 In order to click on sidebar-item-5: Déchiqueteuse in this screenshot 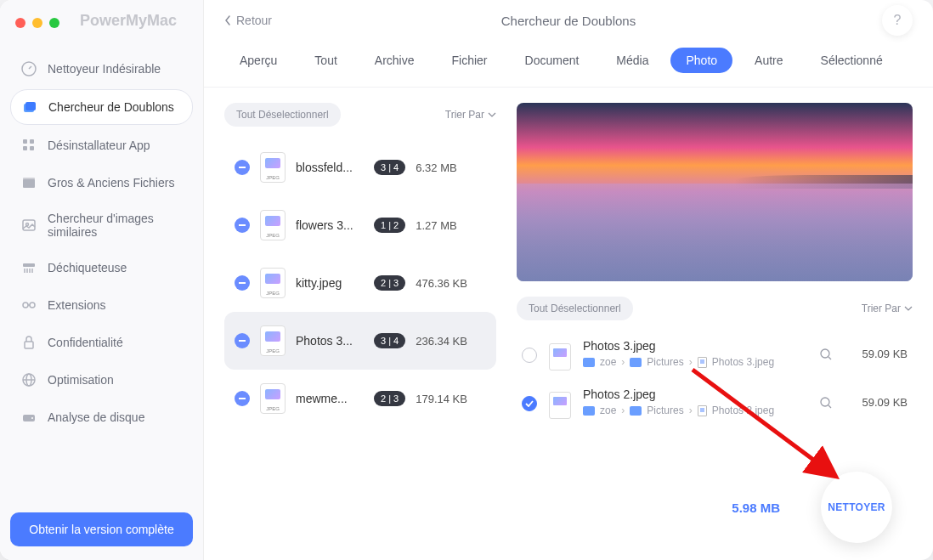, I will do `click(102, 268)`.